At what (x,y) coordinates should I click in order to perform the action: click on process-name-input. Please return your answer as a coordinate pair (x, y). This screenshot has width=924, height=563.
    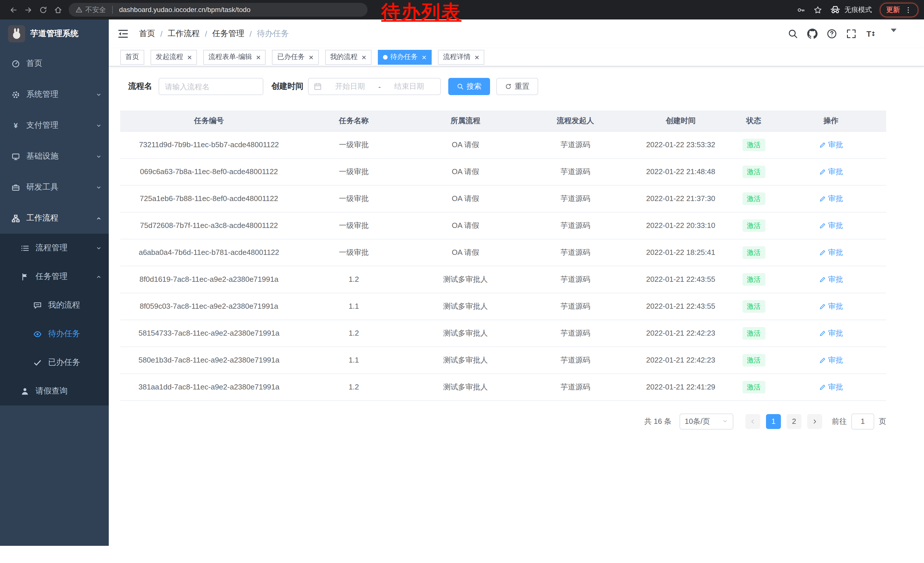
    Looking at the image, I should click on (211, 86).